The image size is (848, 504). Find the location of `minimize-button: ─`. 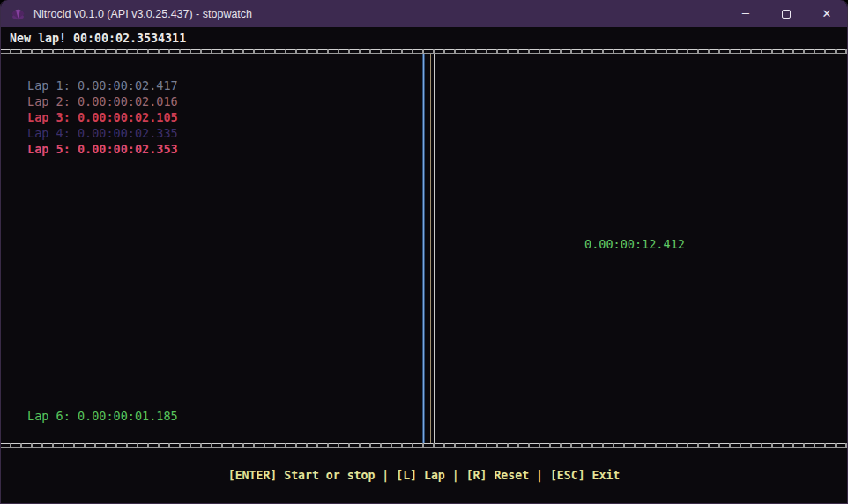

minimize-button: ─ is located at coordinates (746, 14).